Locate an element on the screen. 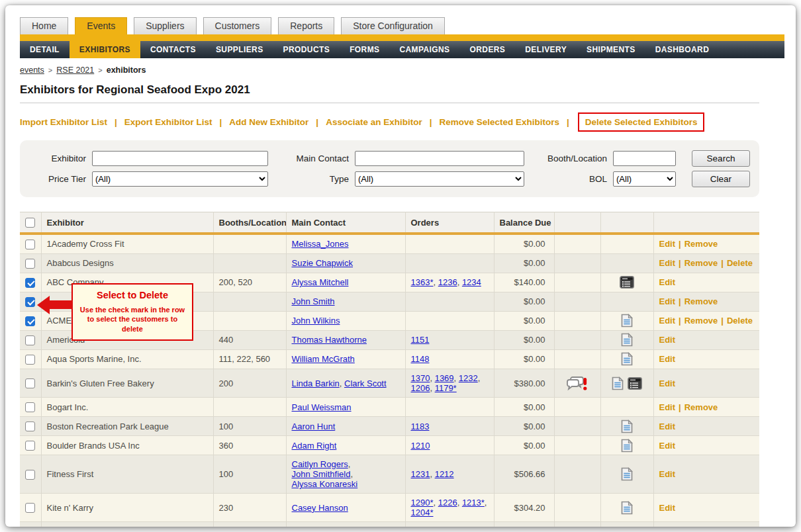 The width and height of the screenshot is (801, 532). top-tab-store-configuration: Store Configuration is located at coordinates (393, 26).